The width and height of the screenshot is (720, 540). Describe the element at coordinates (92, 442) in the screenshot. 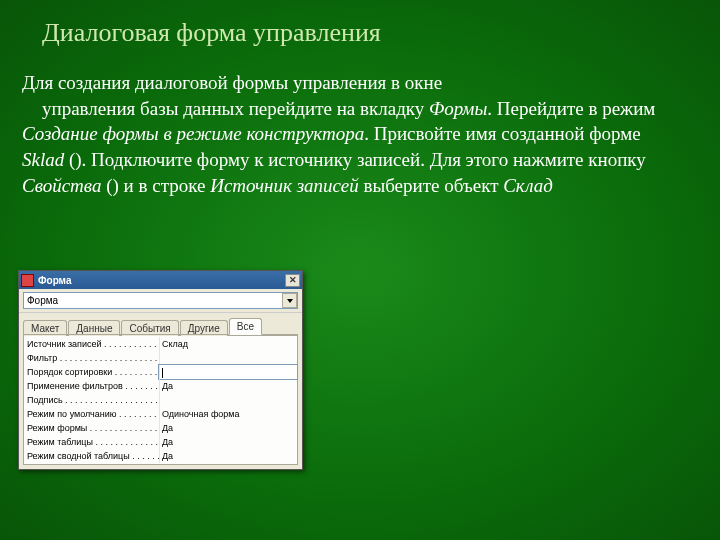

I see `prop-label: Режим таблицы . . . . . . . . . . . . .` at that location.